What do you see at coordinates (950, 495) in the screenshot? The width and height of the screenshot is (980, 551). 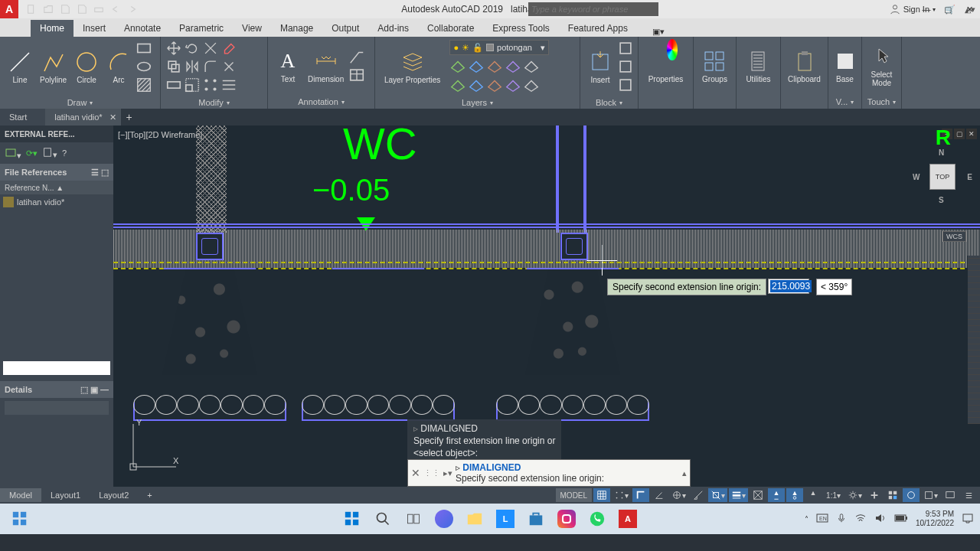 I see `clean-screen-button` at bounding box center [950, 495].